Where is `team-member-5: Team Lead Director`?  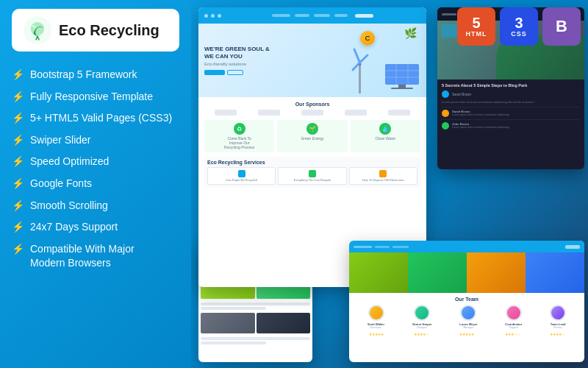
team-member-5: Team Lead Director is located at coordinates (558, 316).